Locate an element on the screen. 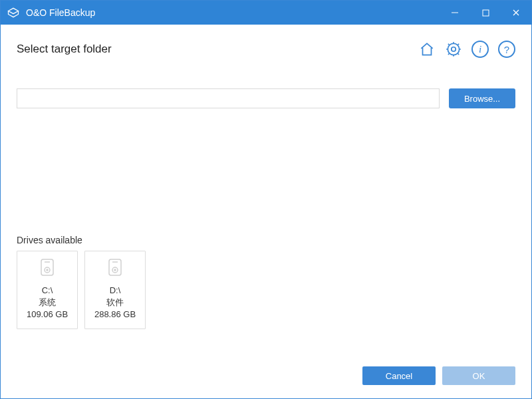 This screenshot has width=532, height=399. help-icon: ? is located at coordinates (507, 49).